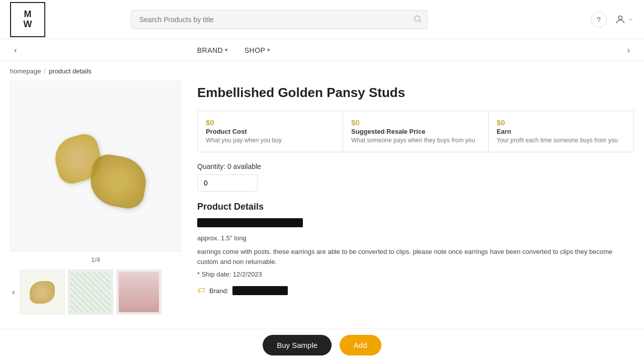 This screenshot has height=362, width=644. I want to click on resale-price-label: Suggested Resale Price, so click(416, 132).